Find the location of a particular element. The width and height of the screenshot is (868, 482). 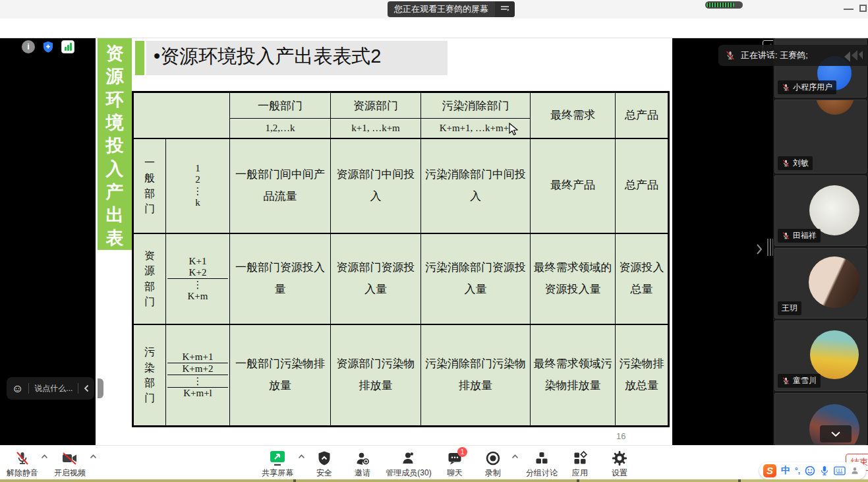

table-cell: 最终需求领域的资源投入量 is located at coordinates (573, 279).